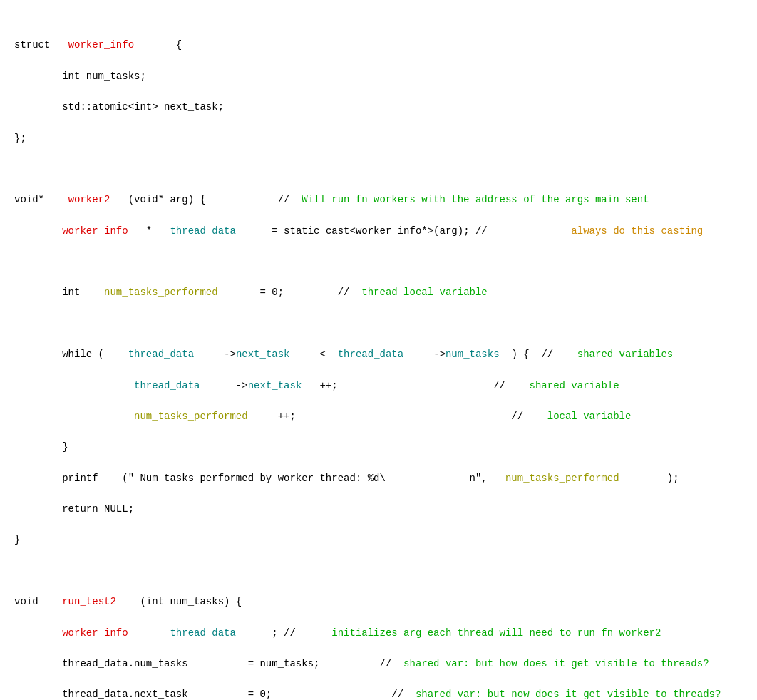 The image size is (757, 700). Describe the element at coordinates (275, 386) in the screenshot. I see `next-task-body1: next_task` at that location.